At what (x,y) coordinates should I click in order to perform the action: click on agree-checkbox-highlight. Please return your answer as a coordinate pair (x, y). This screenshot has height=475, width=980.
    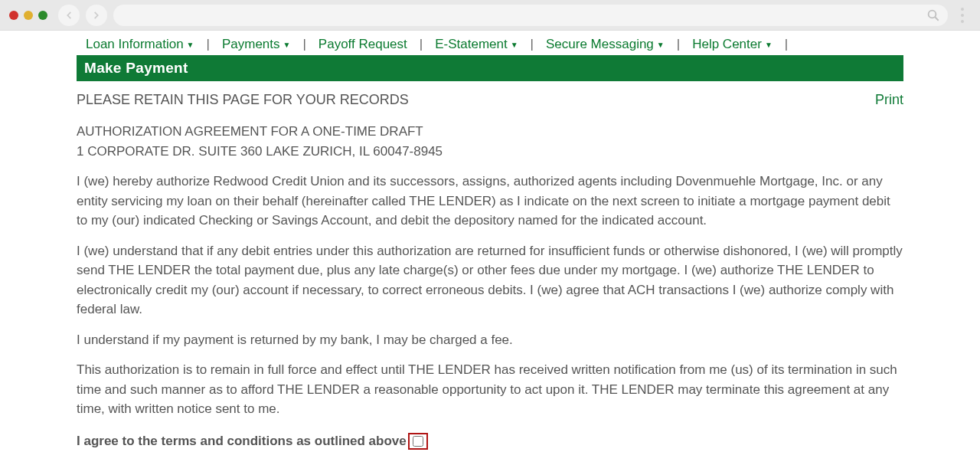
    Looking at the image, I should click on (418, 441).